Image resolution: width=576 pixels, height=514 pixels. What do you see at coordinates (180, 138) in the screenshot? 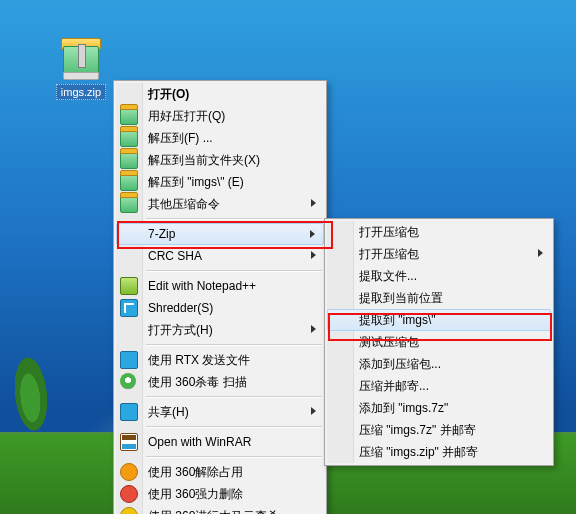
I see `mi-label: 解压到(F) ...` at bounding box center [180, 138].